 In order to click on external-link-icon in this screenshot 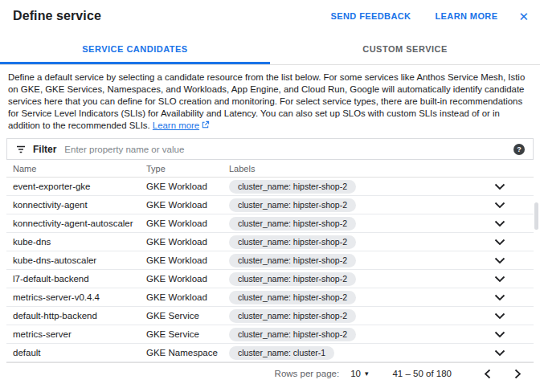, I will do `click(206, 125)`.